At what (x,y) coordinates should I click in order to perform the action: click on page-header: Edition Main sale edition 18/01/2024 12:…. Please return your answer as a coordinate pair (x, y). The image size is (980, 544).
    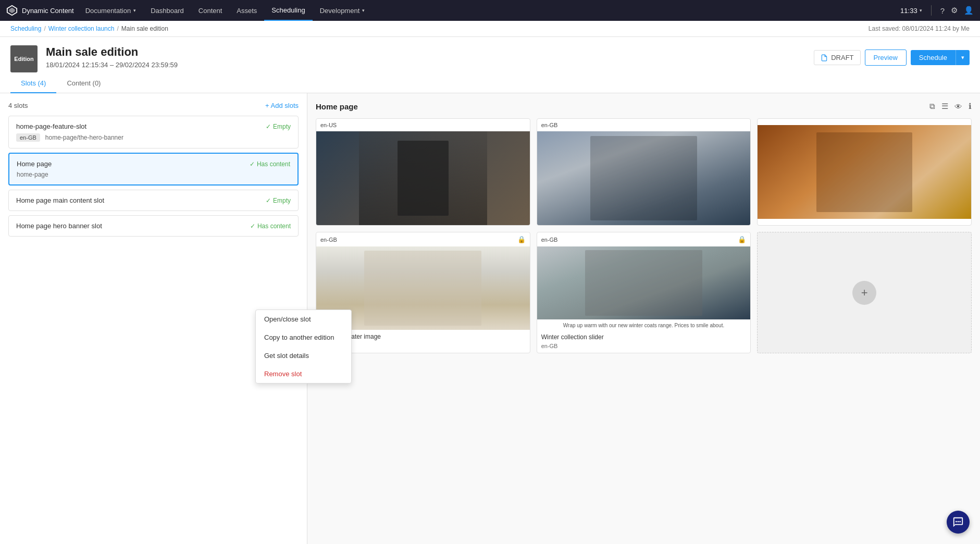
    Looking at the image, I should click on (490, 65).